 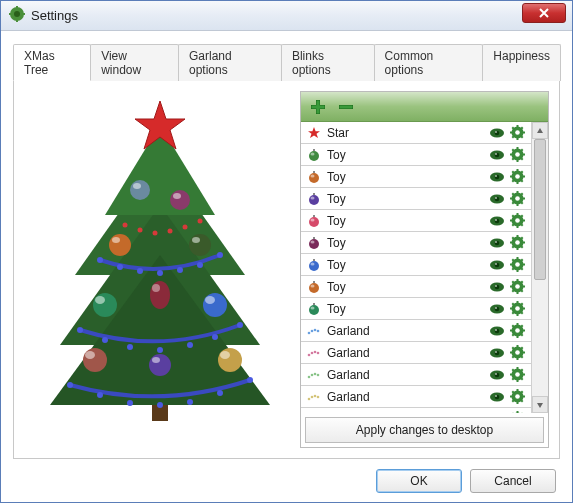 I want to click on list-item: Star, so click(x=416, y=133).